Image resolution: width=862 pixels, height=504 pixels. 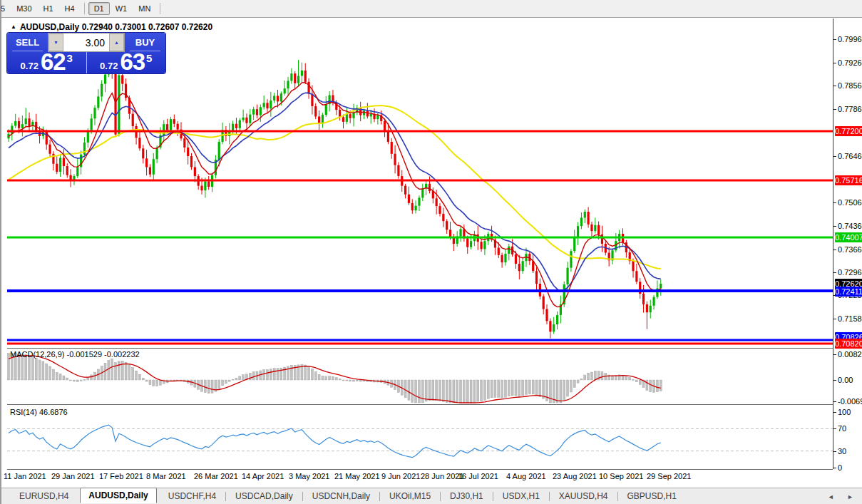 What do you see at coordinates (842, 451) in the screenshot?
I see `axis-tick-label: 30` at bounding box center [842, 451].